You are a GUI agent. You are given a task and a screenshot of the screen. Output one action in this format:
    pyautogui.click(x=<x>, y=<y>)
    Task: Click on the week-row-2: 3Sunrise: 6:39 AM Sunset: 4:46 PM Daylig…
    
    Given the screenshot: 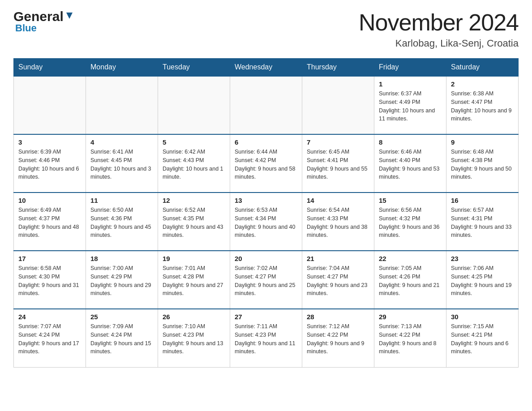 What is the action you would take?
    pyautogui.click(x=266, y=163)
    